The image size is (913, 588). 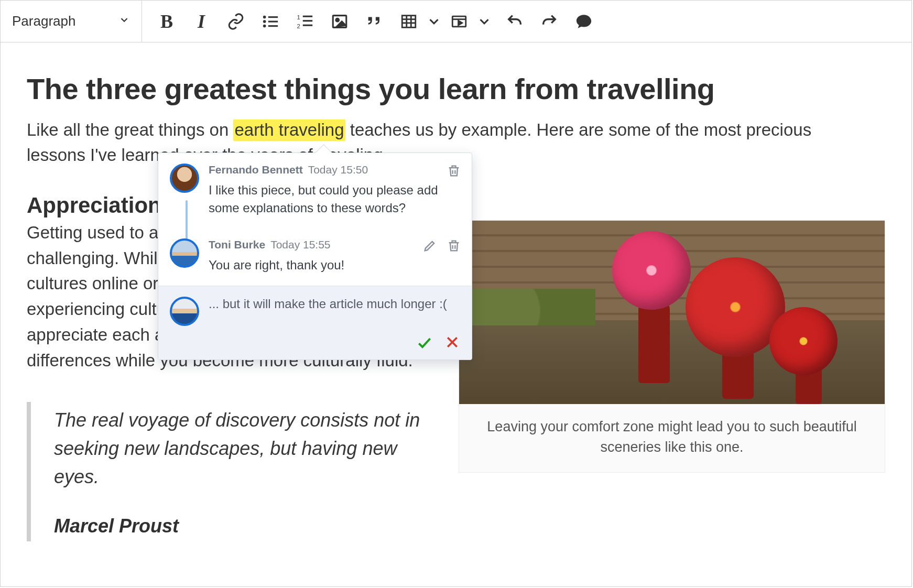 I want to click on comment-reply-row: ... but it will make the article much lo…, so click(x=315, y=323).